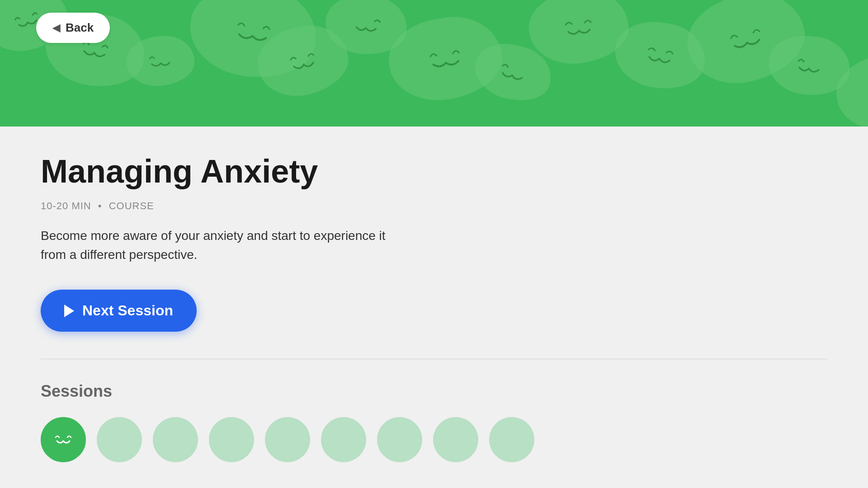 The height and width of the screenshot is (488, 868). I want to click on course-type: COURSE, so click(132, 206).